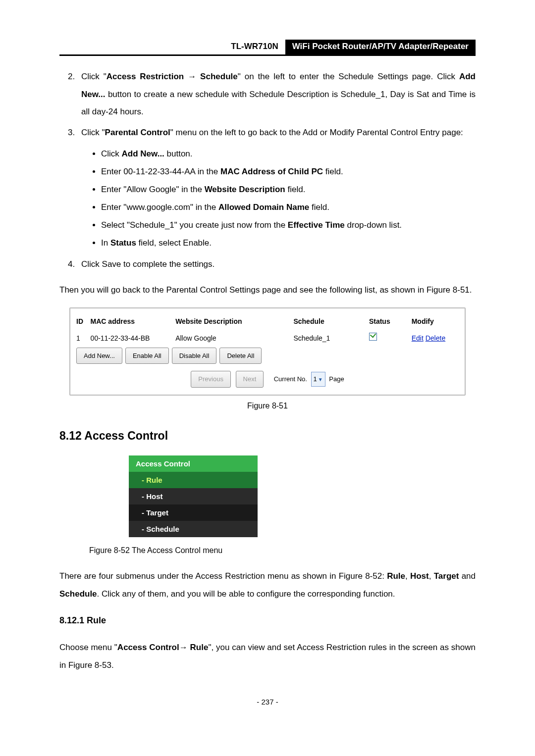  What do you see at coordinates (276, 188) in the screenshot?
I see `step-3: Click "Parental Control" menu on the lef…` at bounding box center [276, 188].